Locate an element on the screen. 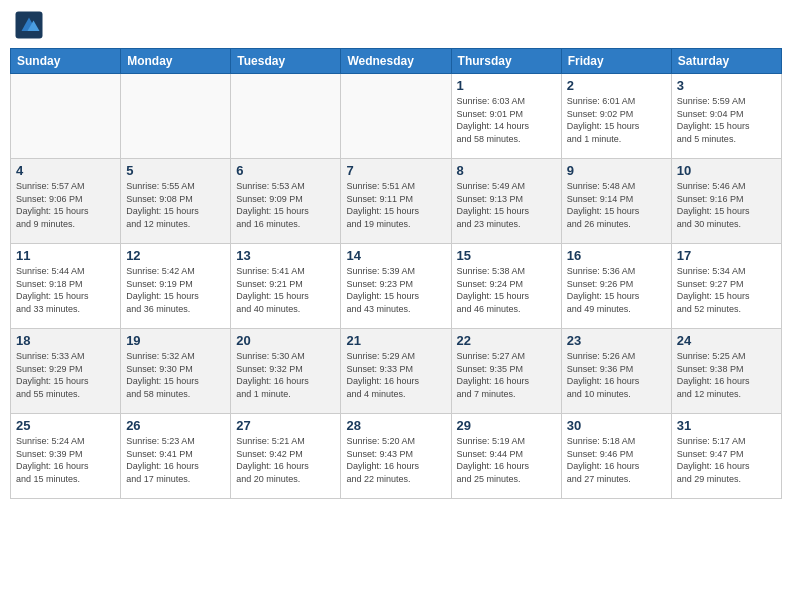  day-info: Sunrise: 5:41 AM Sunset: 9:21 PM Dayligh… is located at coordinates (286, 290).